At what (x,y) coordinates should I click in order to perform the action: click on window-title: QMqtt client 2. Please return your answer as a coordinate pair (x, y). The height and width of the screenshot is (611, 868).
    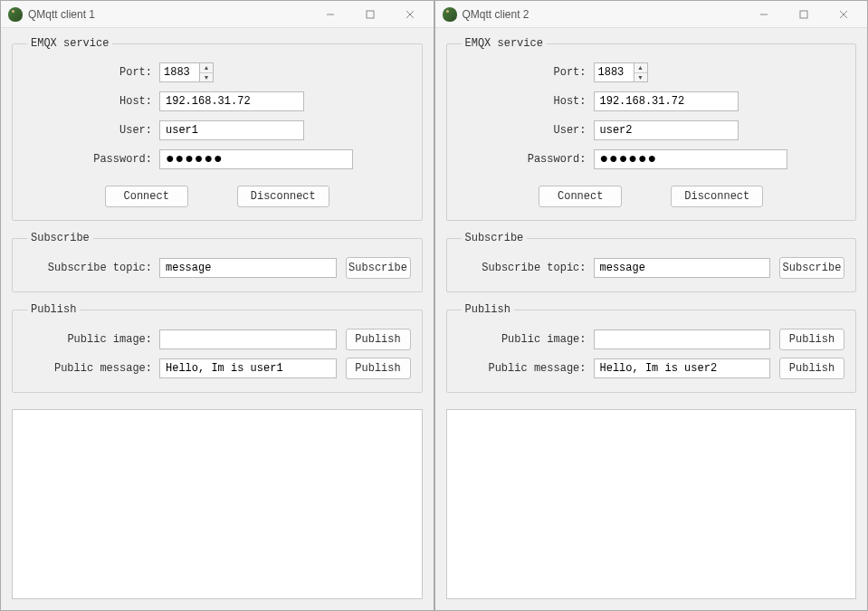
    Looking at the image, I should click on (604, 14).